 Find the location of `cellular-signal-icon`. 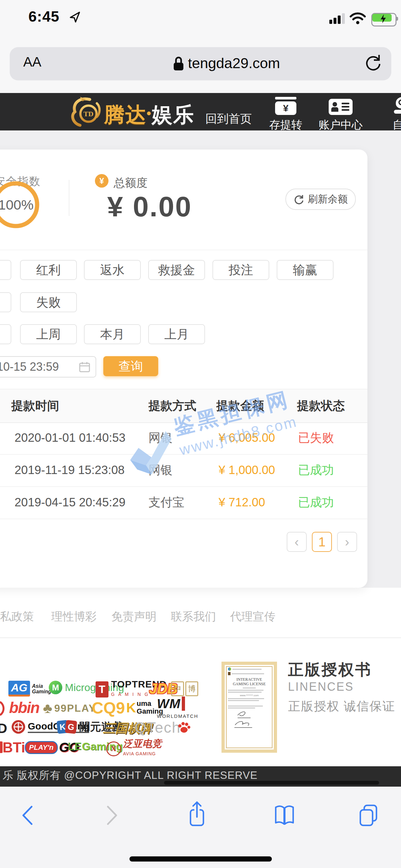

cellular-signal-icon is located at coordinates (339, 18).